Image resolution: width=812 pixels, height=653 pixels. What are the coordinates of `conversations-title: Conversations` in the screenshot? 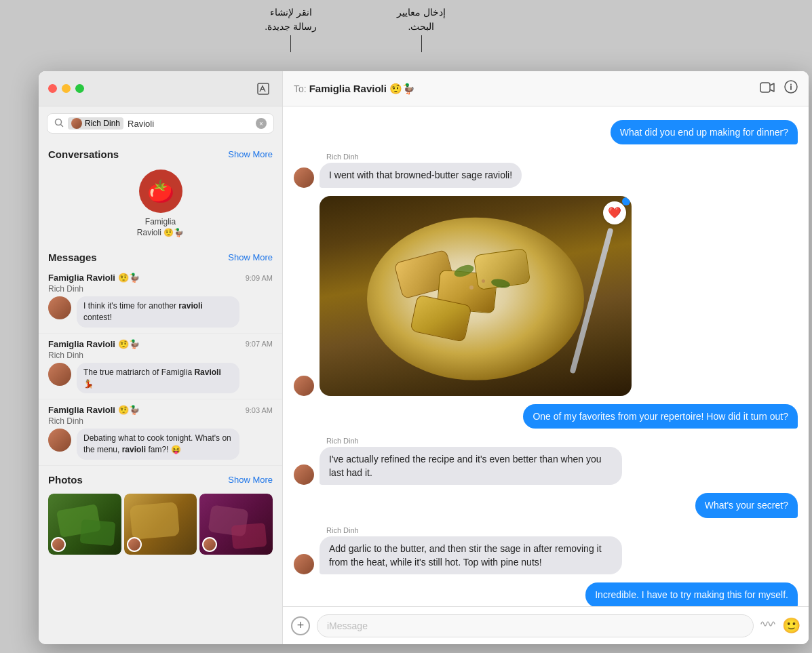 It's located at (83, 155).